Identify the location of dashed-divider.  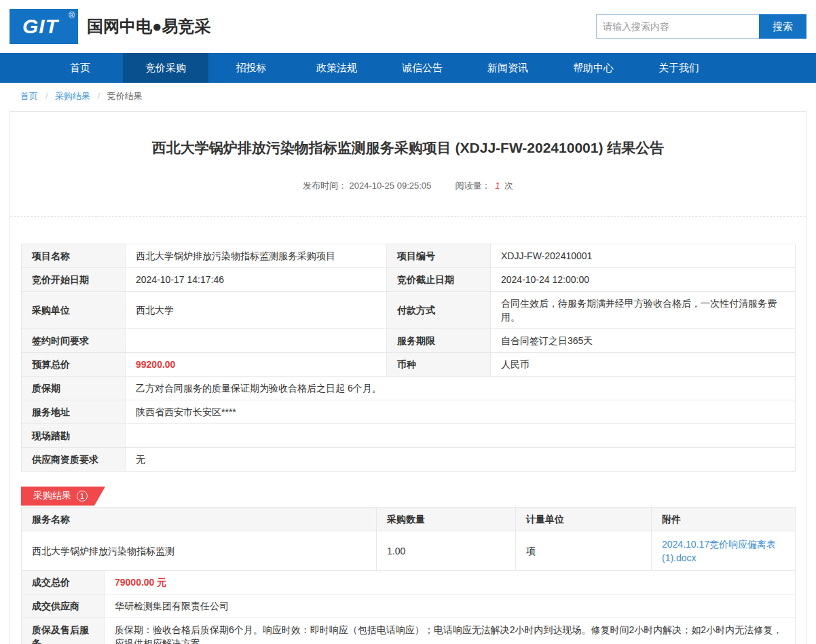
(408, 216).